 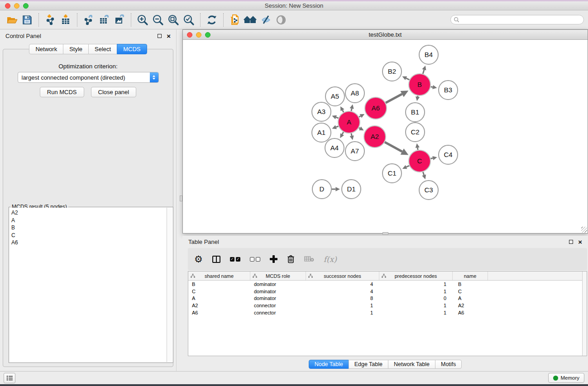 I want to click on first-neighbors-button, so click(x=250, y=20).